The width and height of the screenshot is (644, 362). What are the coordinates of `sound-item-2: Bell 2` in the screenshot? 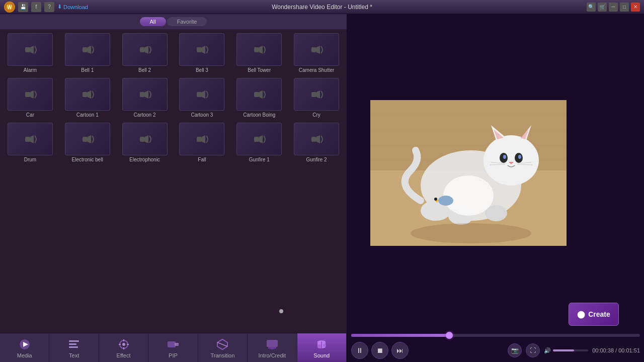 It's located at (145, 53).